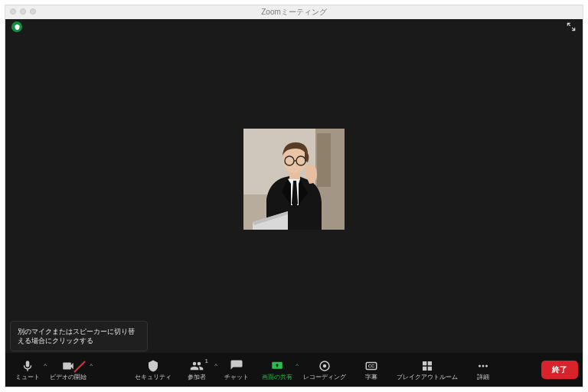 This screenshot has height=392, width=588. I want to click on participant-avatar, so click(294, 179).